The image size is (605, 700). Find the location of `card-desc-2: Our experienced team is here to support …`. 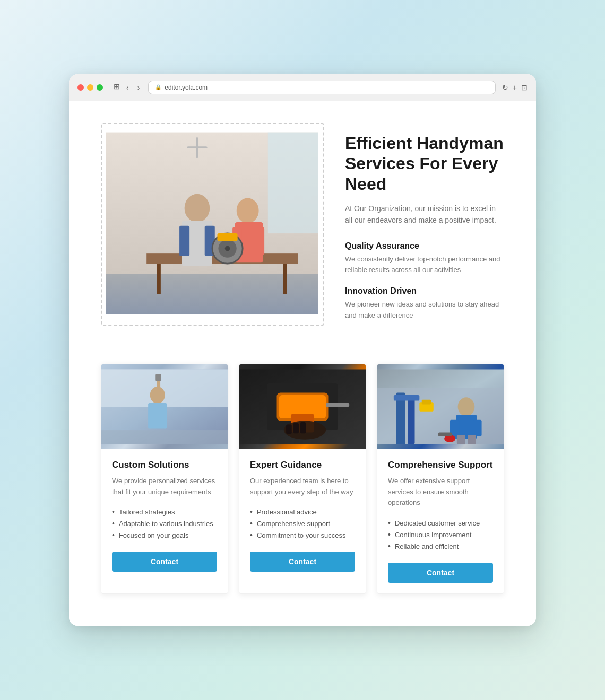

card-desc-2: Our experienced team is here to support … is located at coordinates (302, 487).